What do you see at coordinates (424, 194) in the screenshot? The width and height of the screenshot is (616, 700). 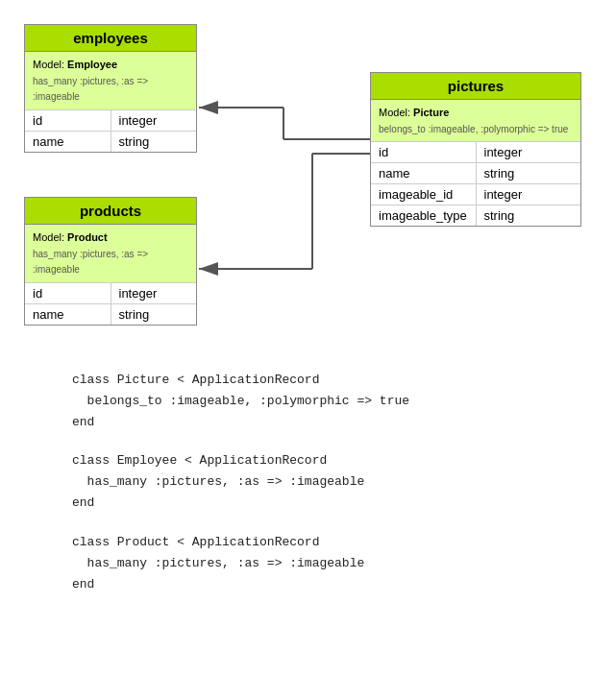 I see `pictures-cell-2-0: imageable_id` at bounding box center [424, 194].